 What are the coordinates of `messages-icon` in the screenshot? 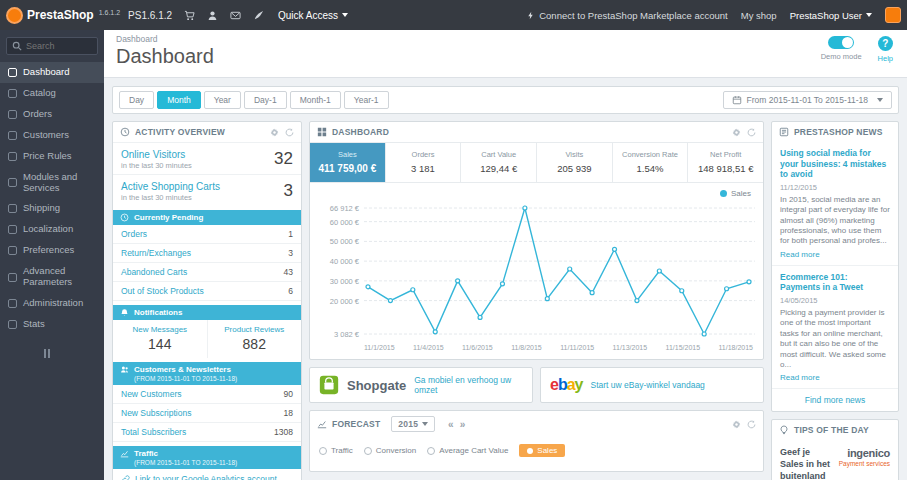 It's located at (236, 16).